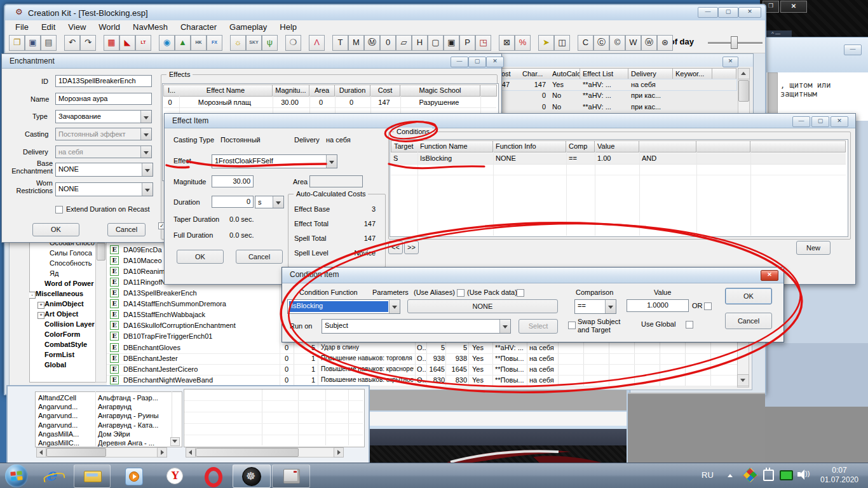  I want to click on swap-subject-checkbox, so click(572, 325).